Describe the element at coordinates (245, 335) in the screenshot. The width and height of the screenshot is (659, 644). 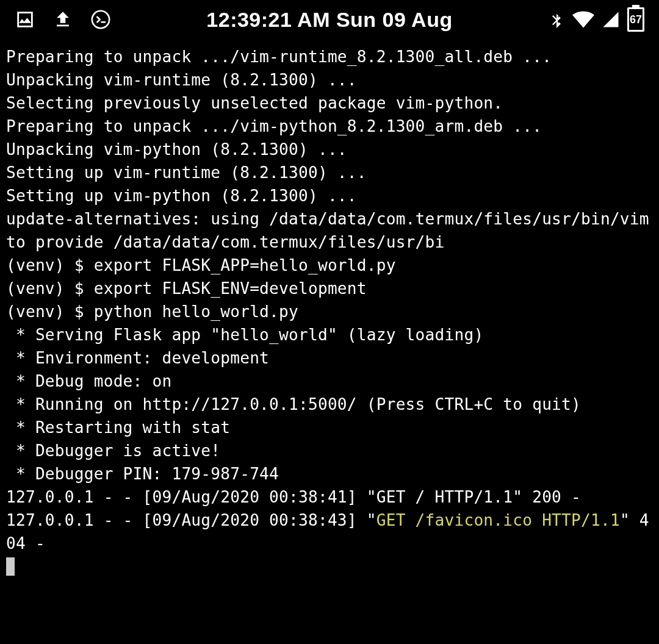
I see `terminal-line: * Serving Flask app "hello_world" (lazy …` at that location.